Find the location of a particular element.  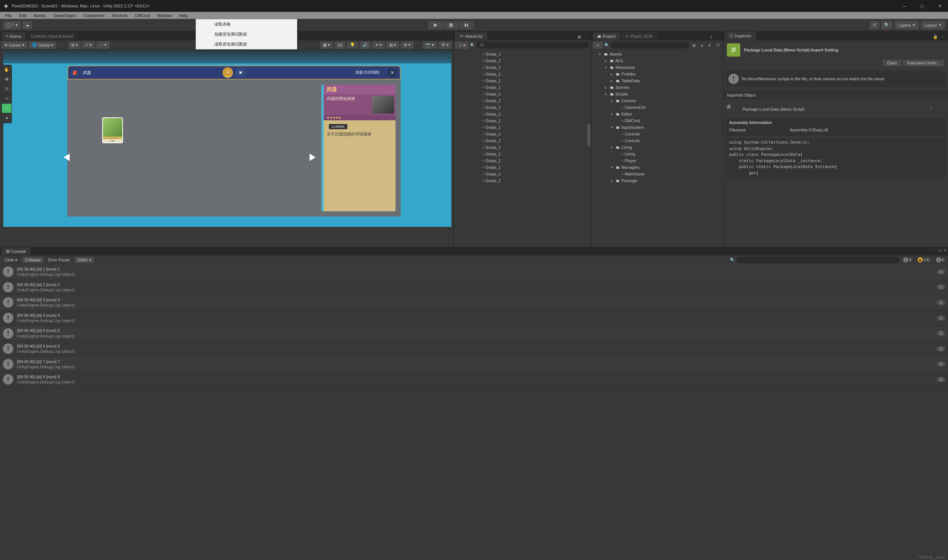

account-button: ◯ ⠇ ▾ is located at coordinates (12, 25).